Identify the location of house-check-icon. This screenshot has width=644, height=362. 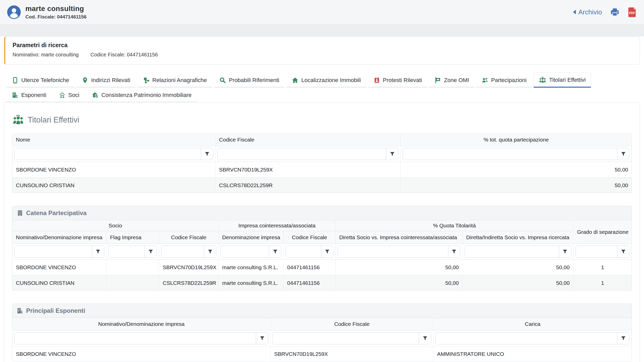
(95, 95).